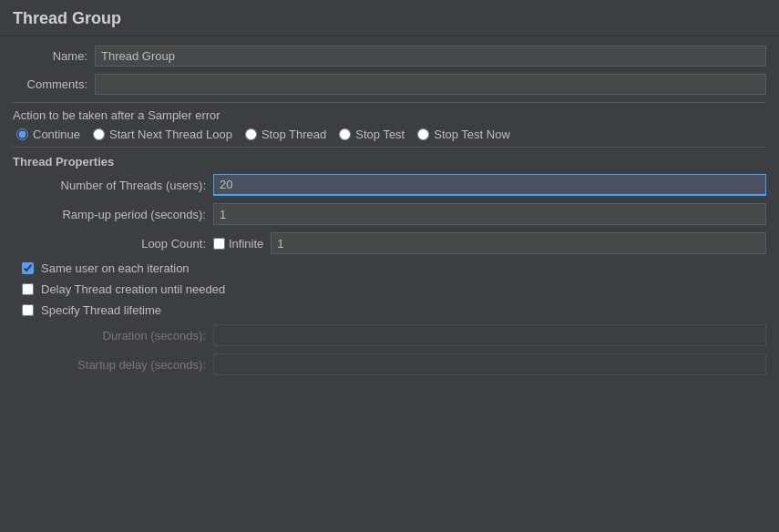 The width and height of the screenshot is (779, 532). What do you see at coordinates (518, 243) in the screenshot?
I see `loop-count-input` at bounding box center [518, 243].